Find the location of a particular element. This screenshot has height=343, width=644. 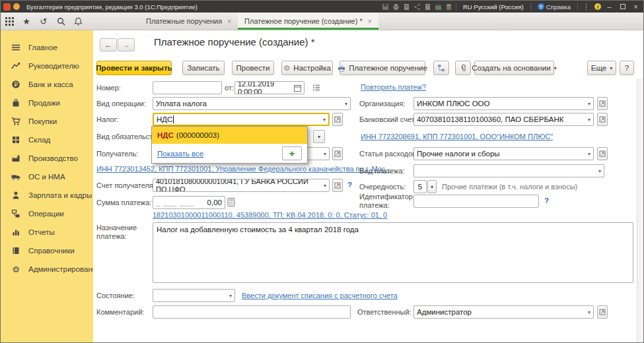

print-icon is located at coordinates (396, 7).